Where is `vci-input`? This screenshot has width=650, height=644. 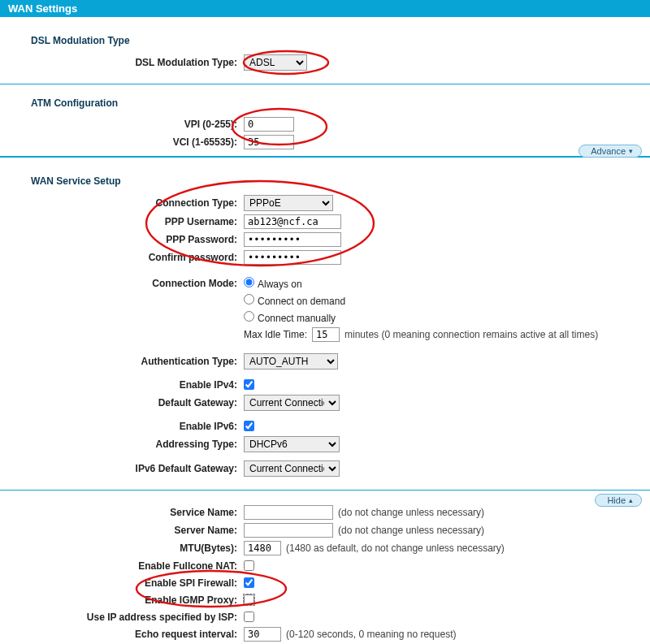
vci-input is located at coordinates (269, 142).